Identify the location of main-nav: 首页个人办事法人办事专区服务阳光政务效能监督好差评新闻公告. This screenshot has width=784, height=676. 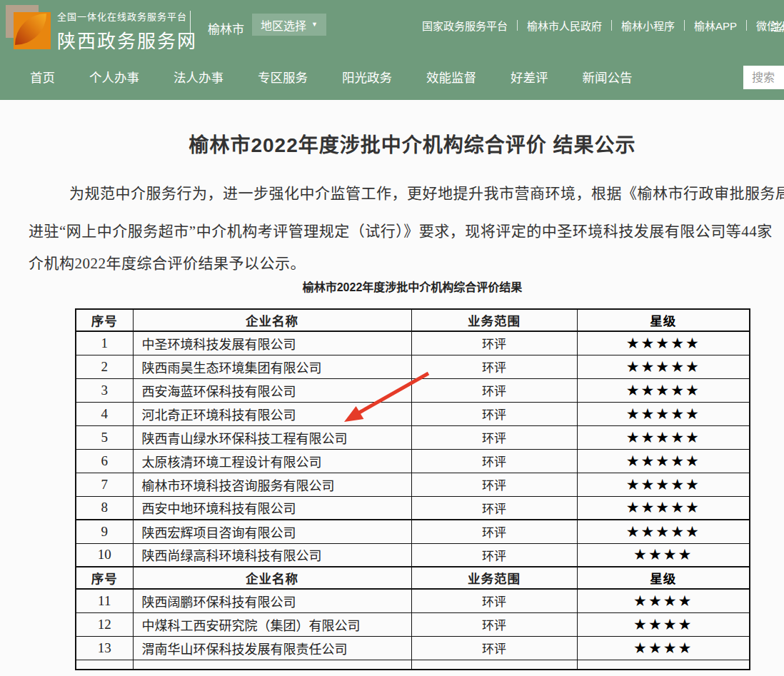
(392, 77).